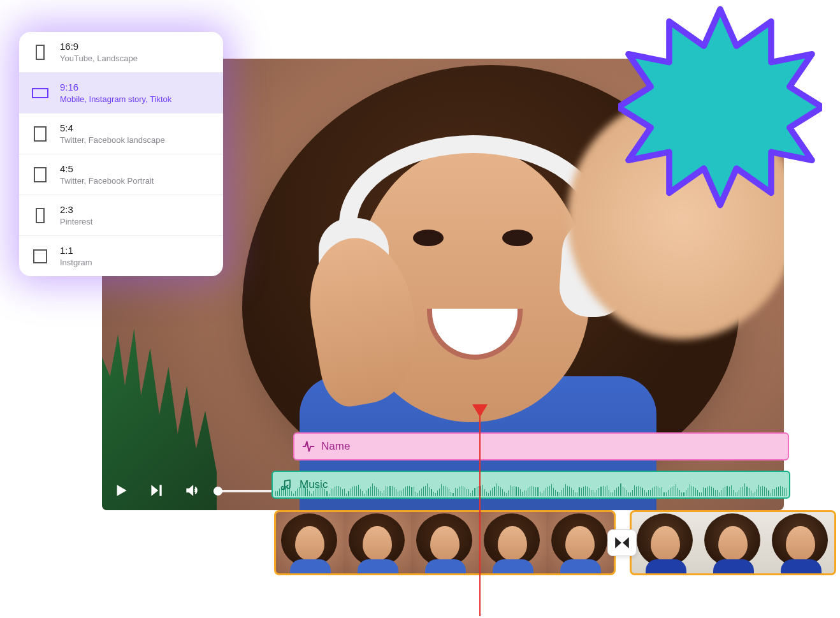  Describe the element at coordinates (107, 168) in the screenshot. I see `ratio-title: 4:5` at that location.